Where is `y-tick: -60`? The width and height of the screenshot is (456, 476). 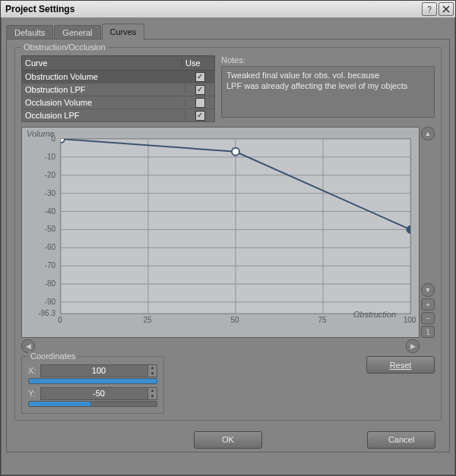 y-tick: -60 is located at coordinates (42, 247).